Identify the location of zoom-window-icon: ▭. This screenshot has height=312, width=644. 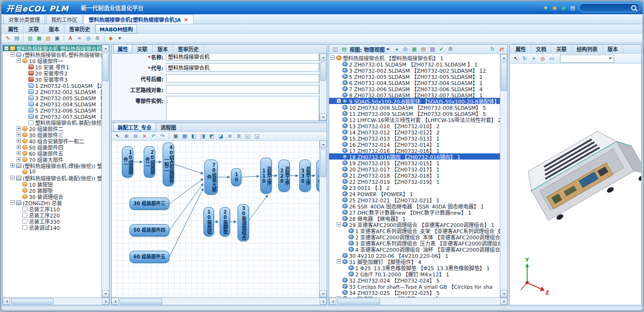
(552, 59).